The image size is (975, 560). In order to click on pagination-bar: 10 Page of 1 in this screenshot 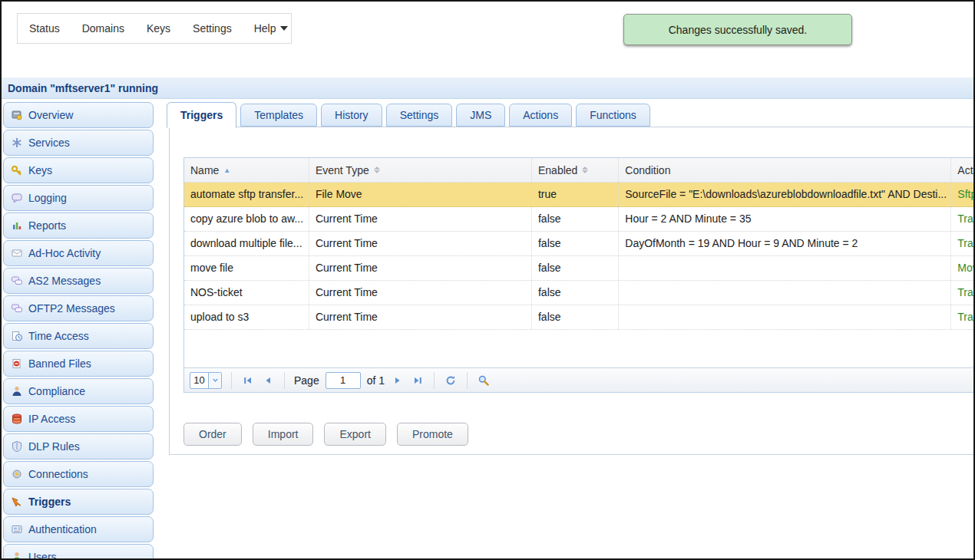, I will do `click(580, 380)`.